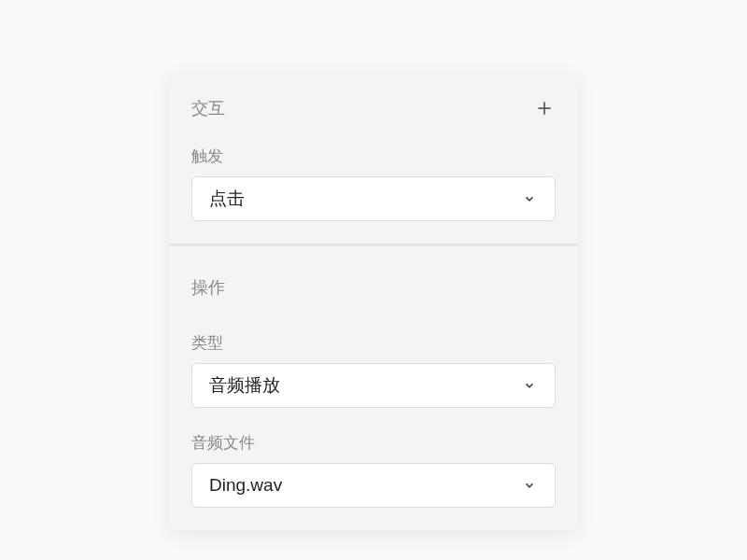 The height and width of the screenshot is (560, 747). Describe the element at coordinates (208, 108) in the screenshot. I see `interaction-title: 交互` at that location.